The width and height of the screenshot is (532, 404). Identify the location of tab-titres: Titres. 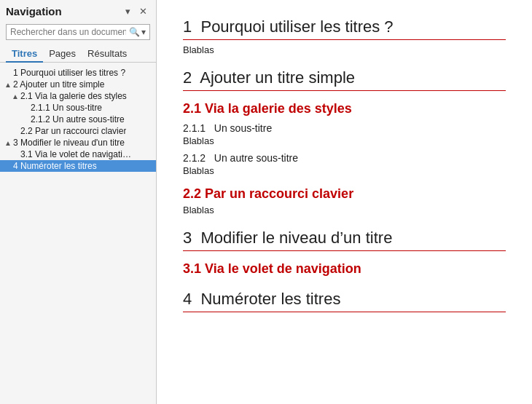
(25, 53).